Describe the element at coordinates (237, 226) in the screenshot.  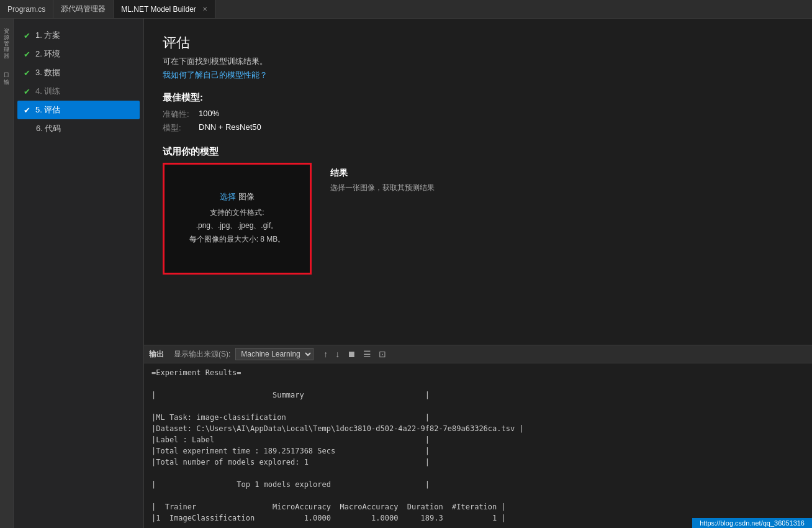
I see `upload-format-info: 支持的文件格式: .png、.jpg、.jpeg、.gif。 每个图像的最大大小…` at that location.